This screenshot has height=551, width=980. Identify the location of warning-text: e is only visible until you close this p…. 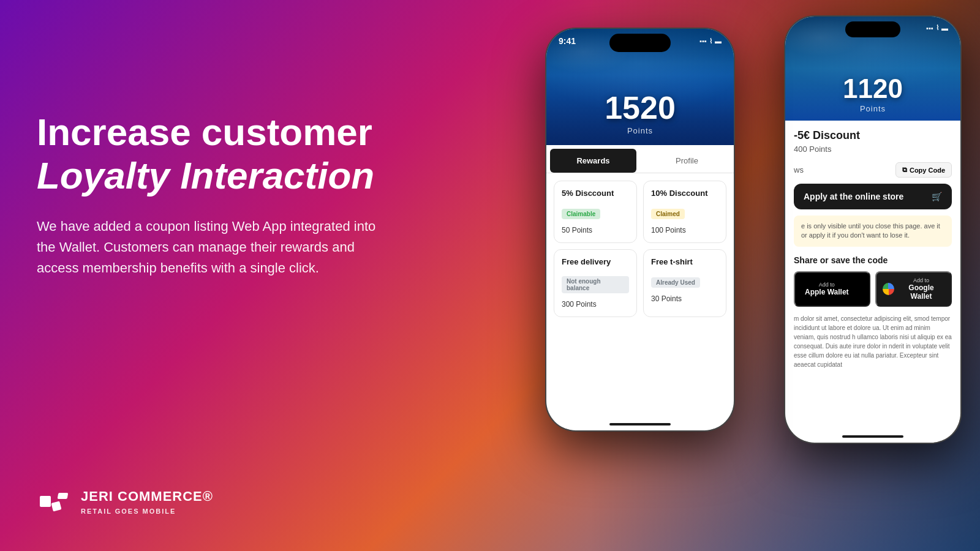
(871, 230).